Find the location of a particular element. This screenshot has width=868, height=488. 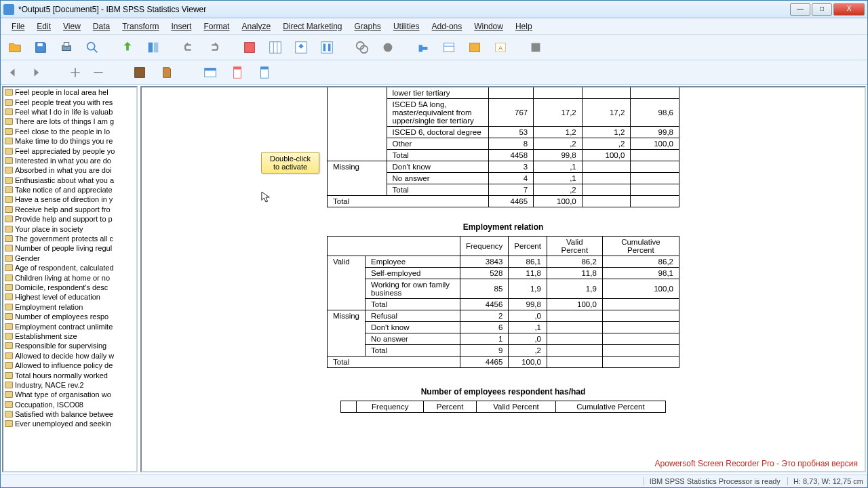

open-icon is located at coordinates (15, 47).